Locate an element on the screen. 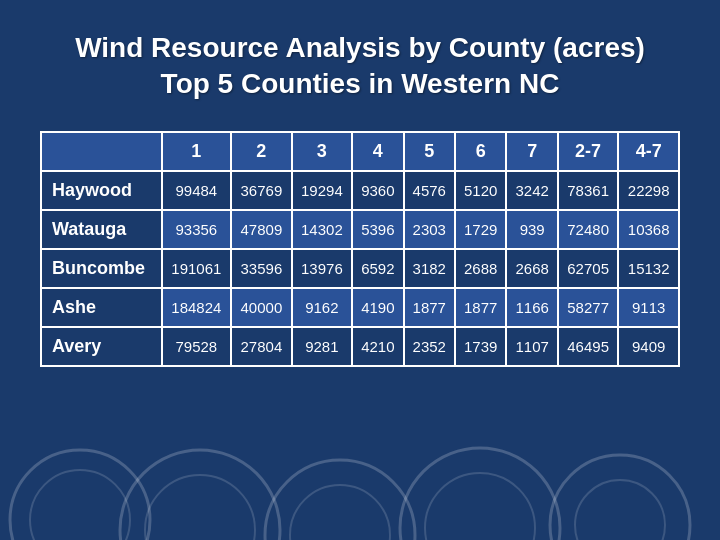 The height and width of the screenshot is (540, 720). data-cell: 191061 is located at coordinates (197, 268).